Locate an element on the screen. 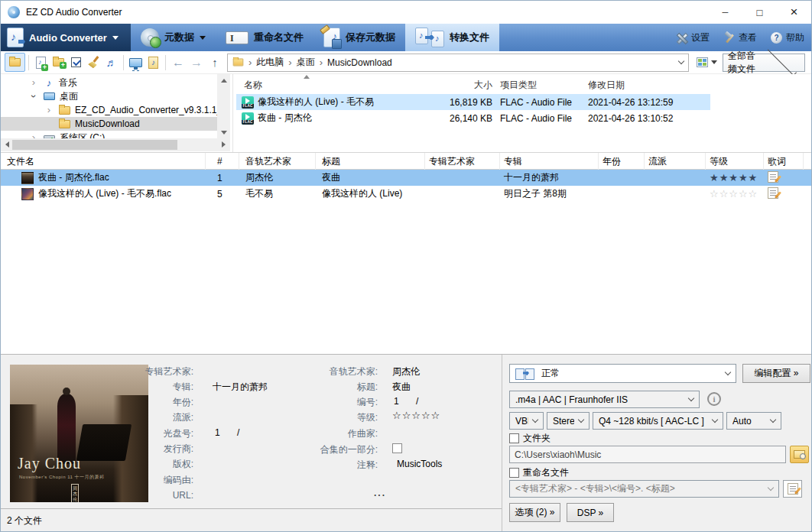 The image size is (812, 532). playlist-button is located at coordinates (112, 63).